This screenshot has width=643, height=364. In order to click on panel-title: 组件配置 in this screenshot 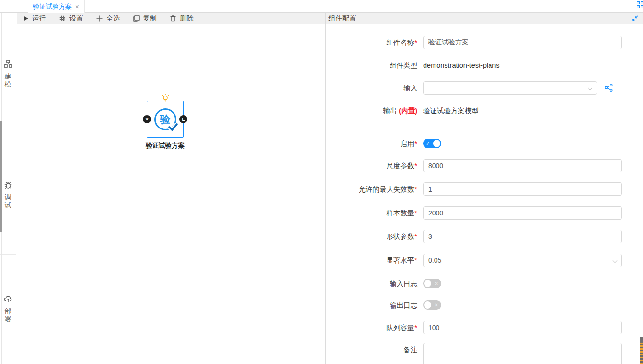, I will do `click(342, 18)`.